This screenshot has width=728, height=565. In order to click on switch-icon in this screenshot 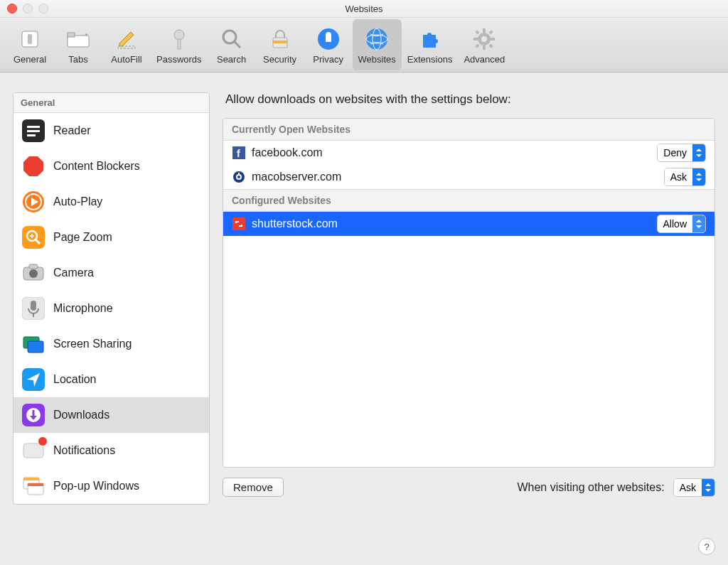, I will do `click(30, 39)`.